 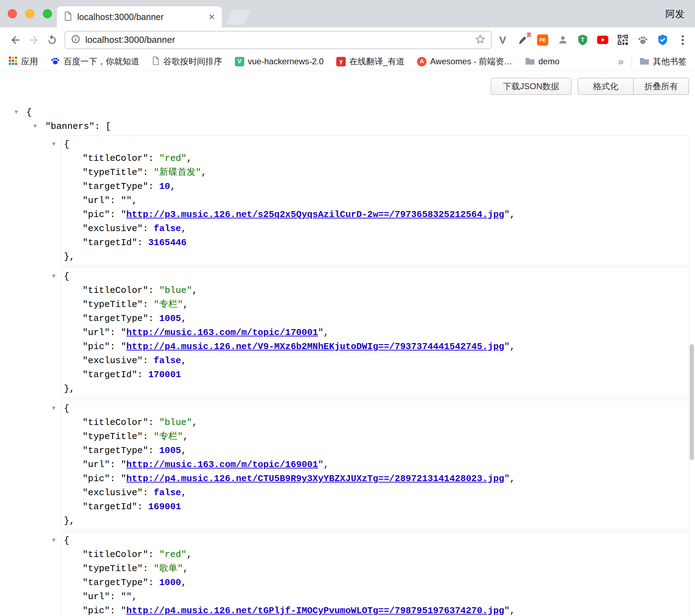 I want to click on json-link: http://p4.music.126.net/CTU5B9R9y3XyYBZX…, so click(x=315, y=479).